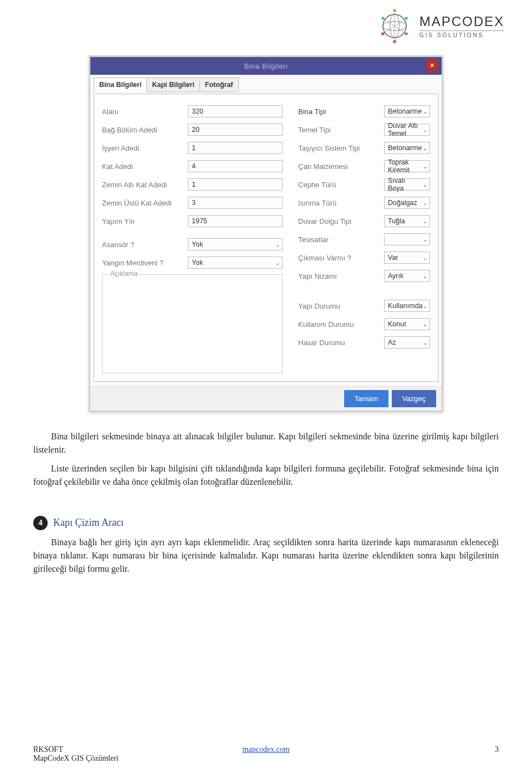 This screenshot has height=774, width=532. Describe the element at coordinates (341, 166) in the screenshot. I see `label-cati: Çatı Malzemesi` at that location.